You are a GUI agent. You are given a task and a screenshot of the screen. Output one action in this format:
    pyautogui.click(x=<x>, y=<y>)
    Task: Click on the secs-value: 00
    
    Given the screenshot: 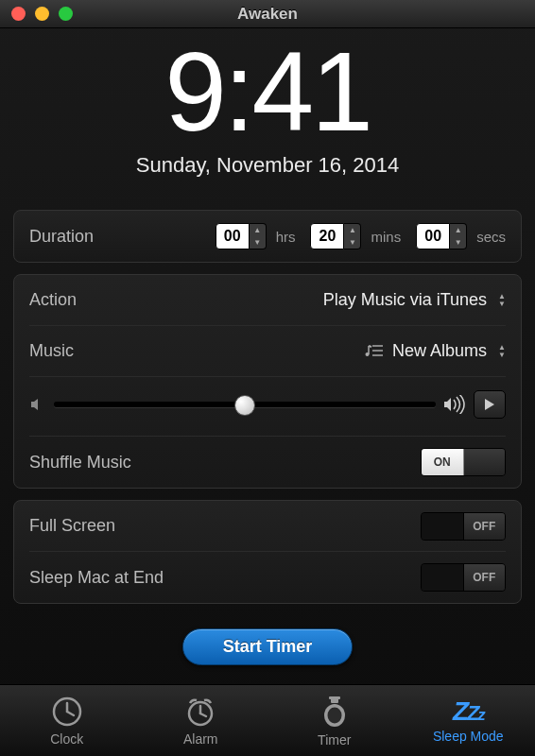 What is the action you would take?
    pyautogui.click(x=433, y=236)
    